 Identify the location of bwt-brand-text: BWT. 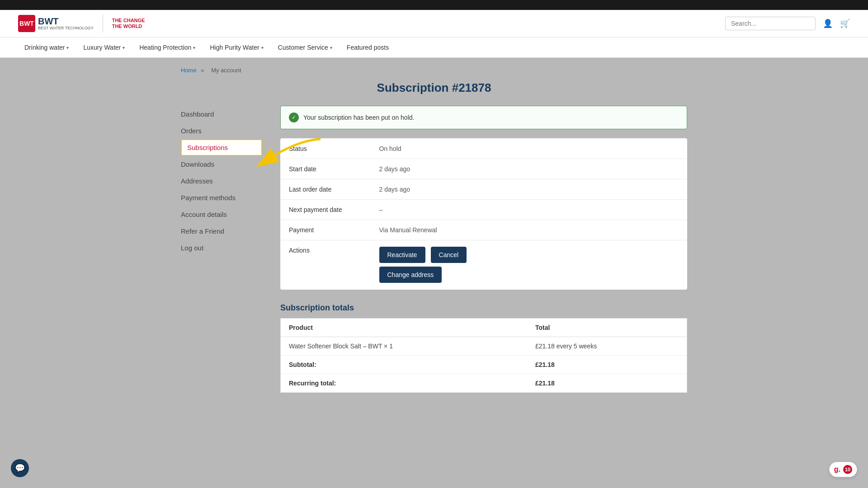
(66, 21).